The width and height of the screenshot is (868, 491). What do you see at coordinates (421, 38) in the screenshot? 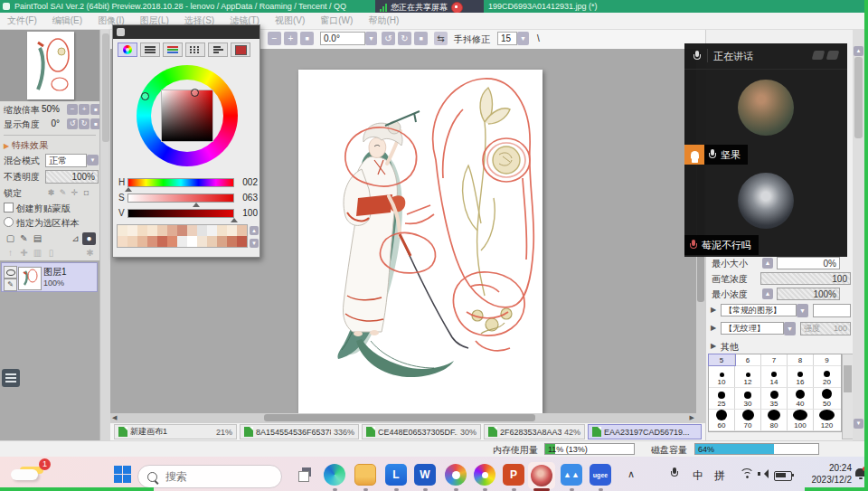
I see `rotate-reset-button: ■` at bounding box center [421, 38].